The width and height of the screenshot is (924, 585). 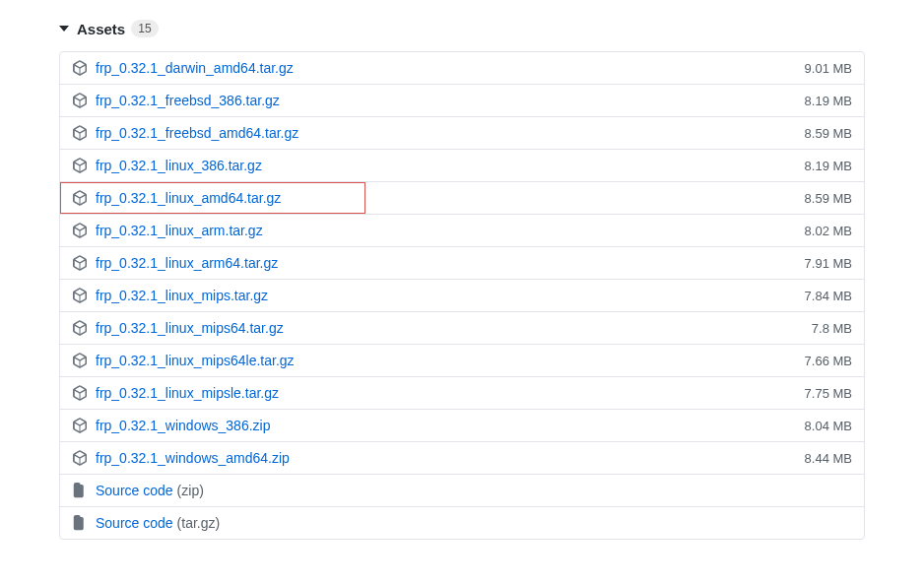 I want to click on asset-row: frp_0.32.1_linux_arm64.tar.gz7.91 MB, so click(x=462, y=262).